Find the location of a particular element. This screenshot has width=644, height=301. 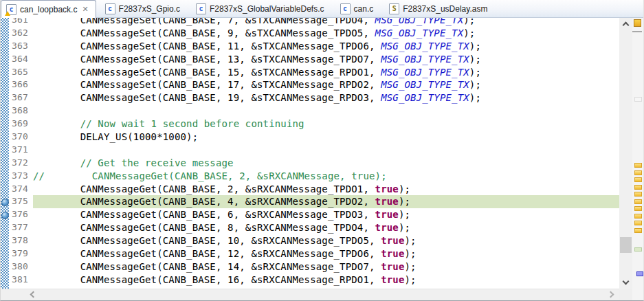

code-line-361: 361 CANMessageSet(CANB_BASE, 7, &sTXCANM… is located at coordinates (314, 22).